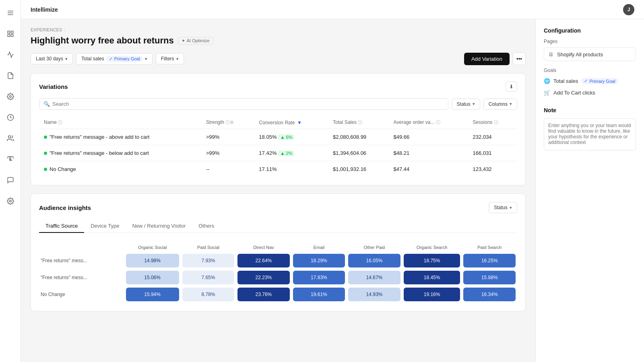 The width and height of the screenshot is (644, 362). Describe the element at coordinates (44, 10) in the screenshot. I see `topbar-brand: Intellimize` at that location.